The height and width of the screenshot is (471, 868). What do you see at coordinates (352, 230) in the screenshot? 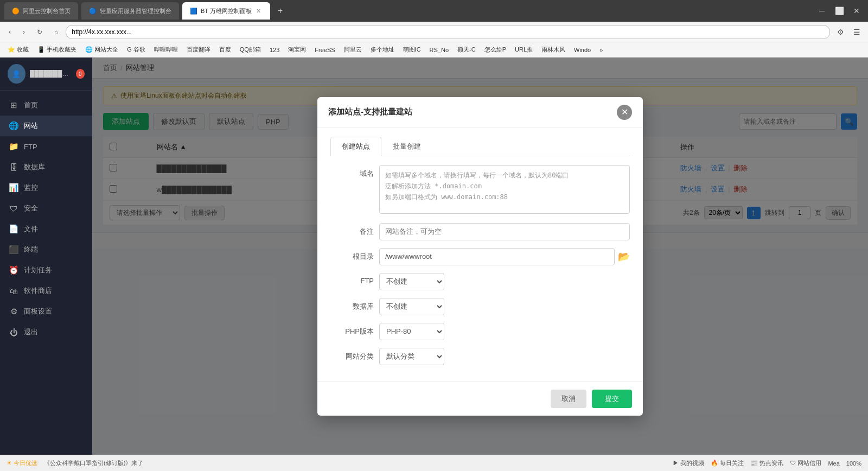
I see `remark-label: 备注` at bounding box center [352, 230].